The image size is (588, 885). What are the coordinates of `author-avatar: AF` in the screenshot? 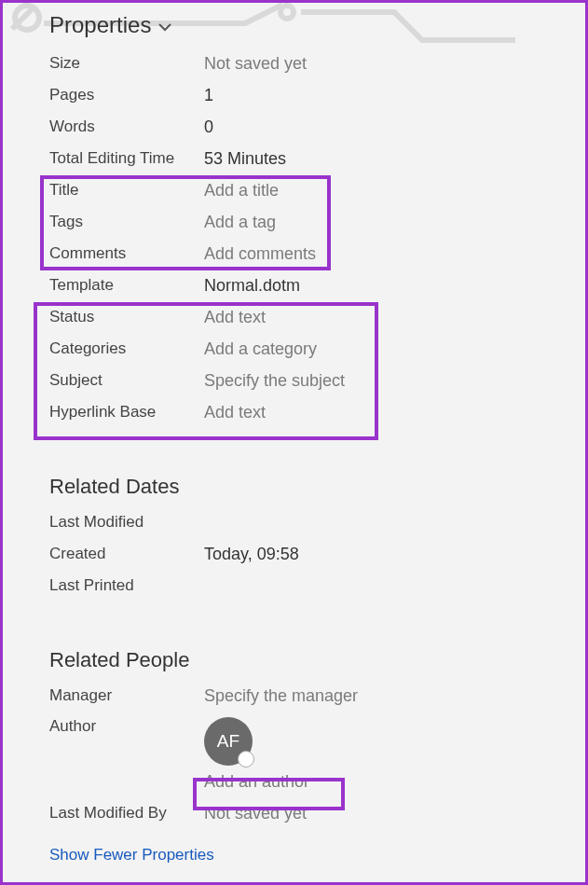 It's located at (228, 741).